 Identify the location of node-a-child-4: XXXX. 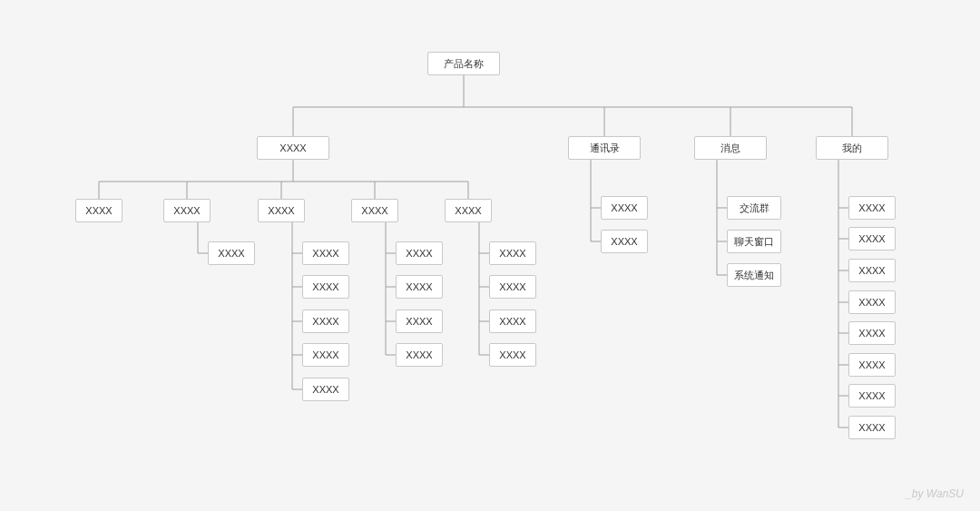
(375, 211).